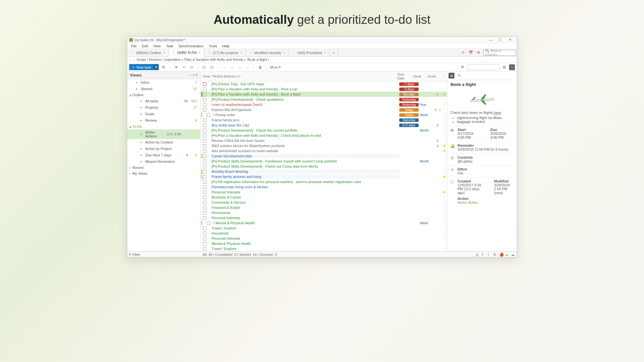 This screenshot has width=644, height=362. I want to click on arrow-down-icon: ↓, so click(248, 67).